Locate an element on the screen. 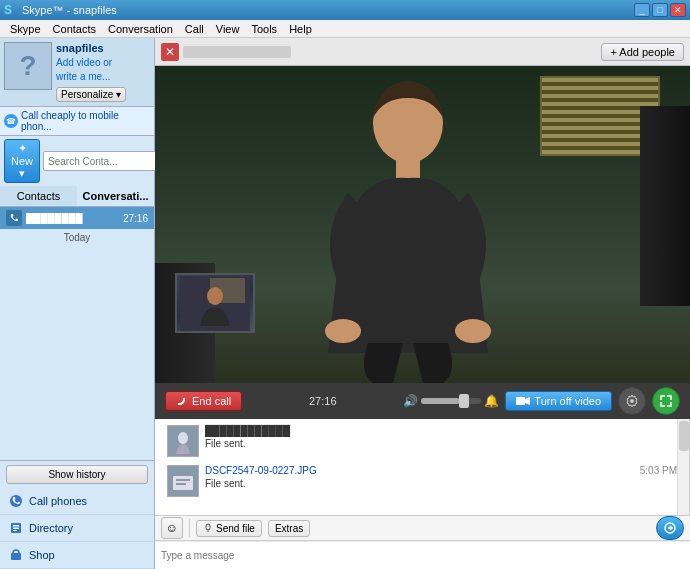 The height and width of the screenshot is (569, 690). chat-message-2: DSCF2547-09-0227.JPG File sent. 5:03 PM is located at coordinates (422, 481).